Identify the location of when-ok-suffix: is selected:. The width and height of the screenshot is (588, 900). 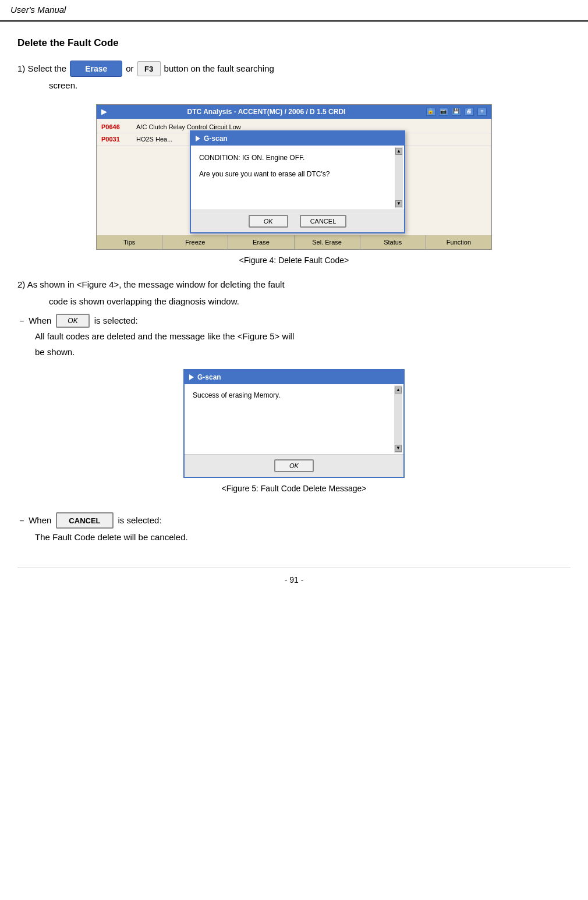
(116, 321).